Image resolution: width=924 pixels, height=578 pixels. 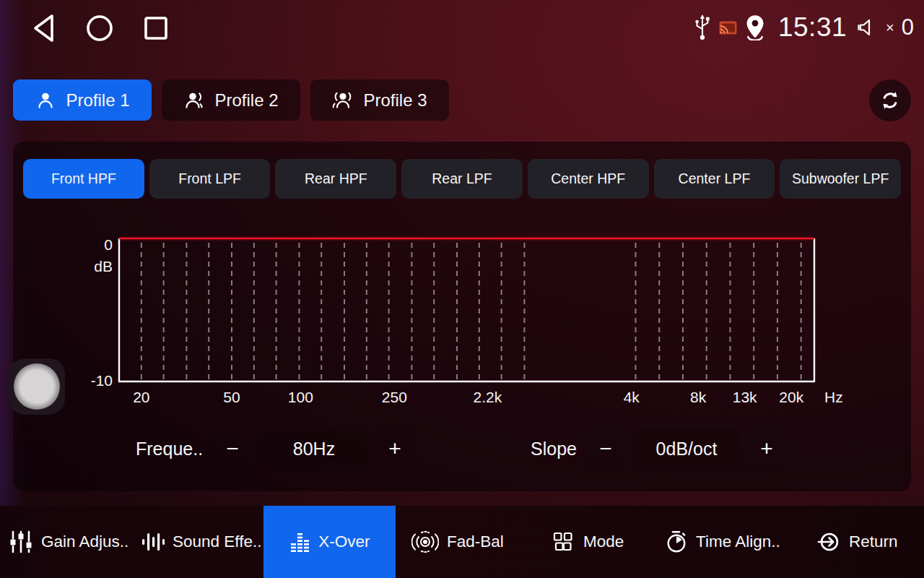 What do you see at coordinates (156, 28) in the screenshot?
I see `recents-icon` at bounding box center [156, 28].